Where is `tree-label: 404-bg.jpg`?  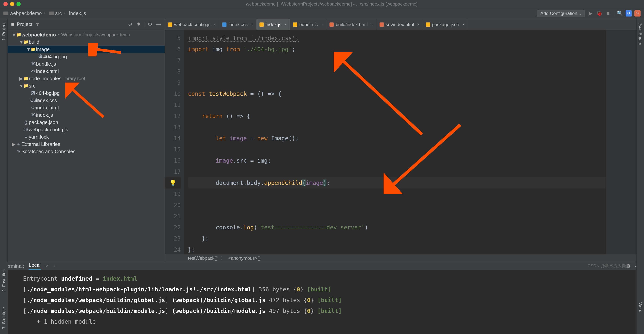 tree-label: 404-bg.jpg is located at coordinates (55, 57).